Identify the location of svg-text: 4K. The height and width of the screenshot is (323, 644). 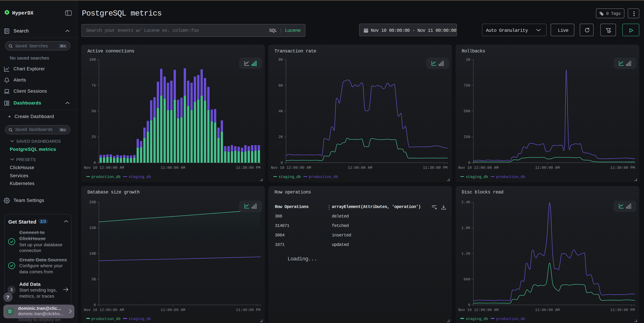
(281, 112).